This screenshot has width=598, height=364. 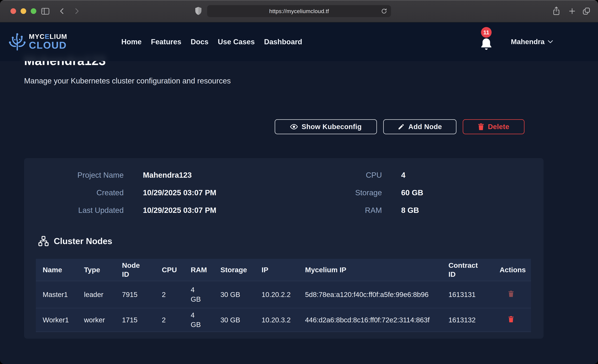 I want to click on show-kubeconfig-button: Show Kubeconfig, so click(x=326, y=127).